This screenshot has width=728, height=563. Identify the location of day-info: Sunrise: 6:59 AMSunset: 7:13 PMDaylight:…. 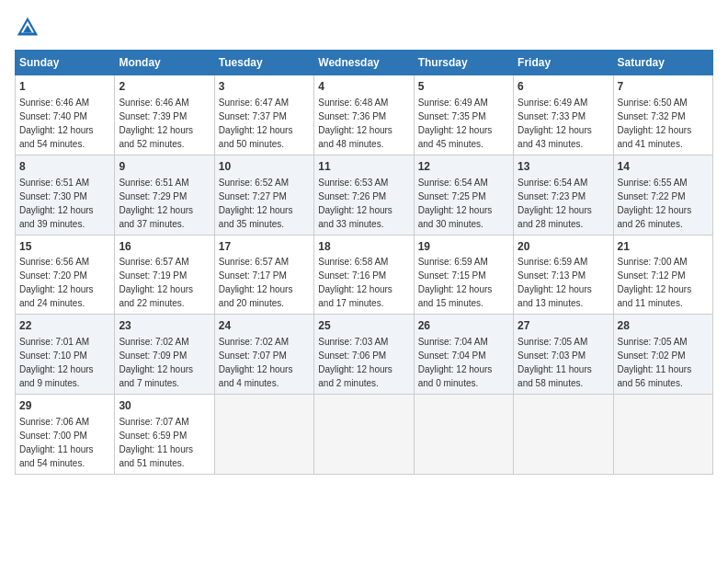
(555, 282).